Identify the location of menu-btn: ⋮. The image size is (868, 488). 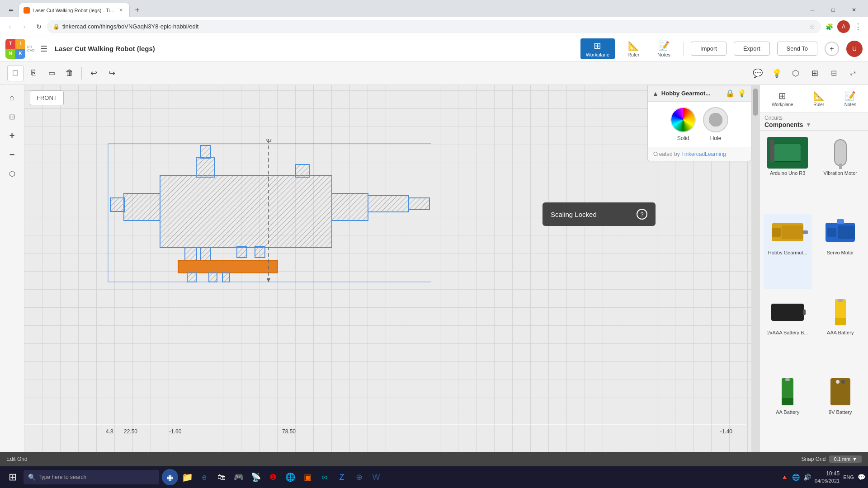
(858, 27).